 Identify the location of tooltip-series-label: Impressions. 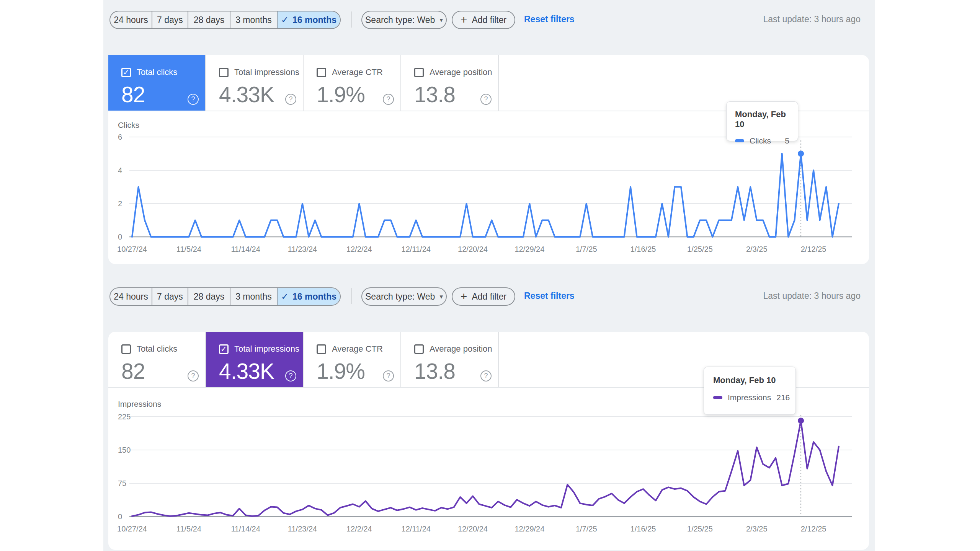
(750, 398).